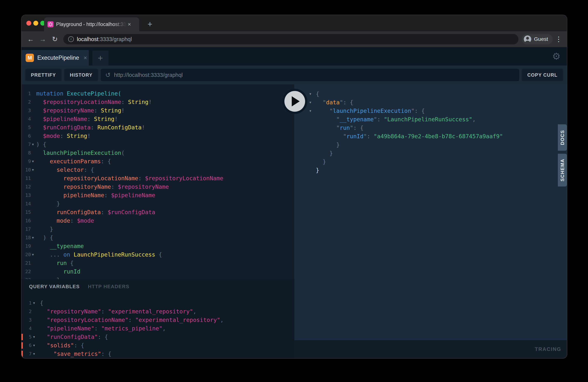  Describe the element at coordinates (29, 23) in the screenshot. I see `close-window-button` at that location.